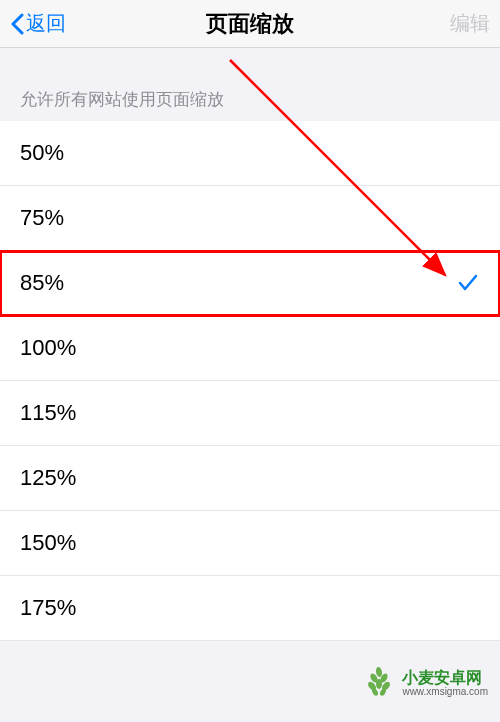 The image size is (500, 722). I want to click on edit-button: 编辑, so click(470, 24).